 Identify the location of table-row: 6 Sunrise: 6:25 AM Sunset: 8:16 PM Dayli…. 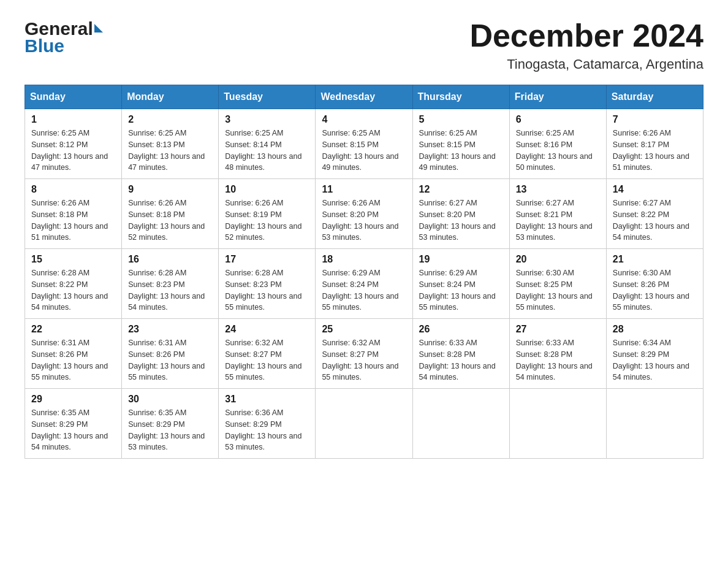
(558, 144).